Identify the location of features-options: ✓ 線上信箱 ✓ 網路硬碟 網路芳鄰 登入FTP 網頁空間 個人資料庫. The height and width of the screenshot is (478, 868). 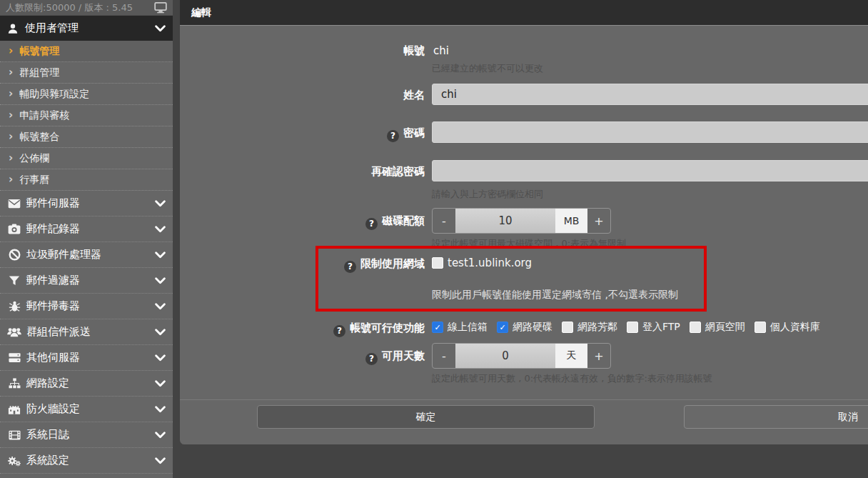
(631, 327).